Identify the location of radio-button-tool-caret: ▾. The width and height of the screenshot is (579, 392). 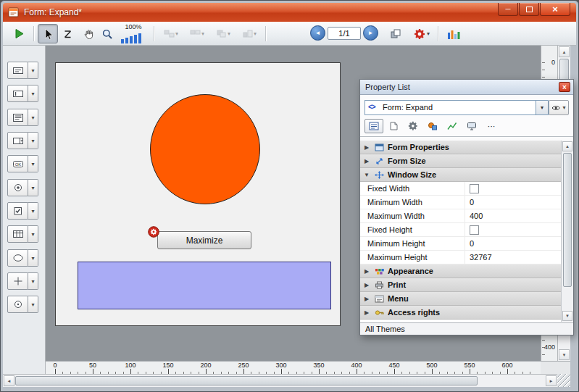
(33, 188).